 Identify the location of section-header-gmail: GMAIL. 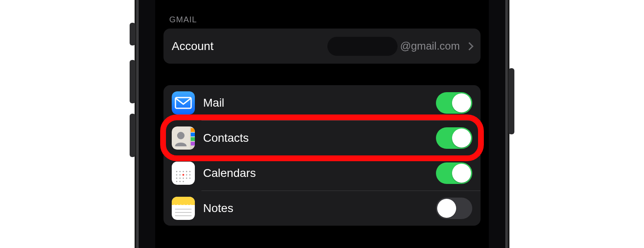
(322, 17).